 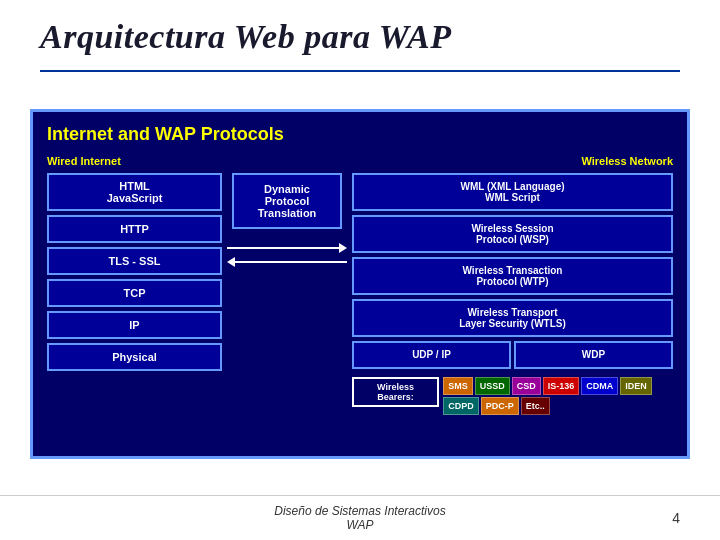 What do you see at coordinates (360, 37) in the screenshot?
I see `slide-title: Arquitectura Web para WAP` at bounding box center [360, 37].